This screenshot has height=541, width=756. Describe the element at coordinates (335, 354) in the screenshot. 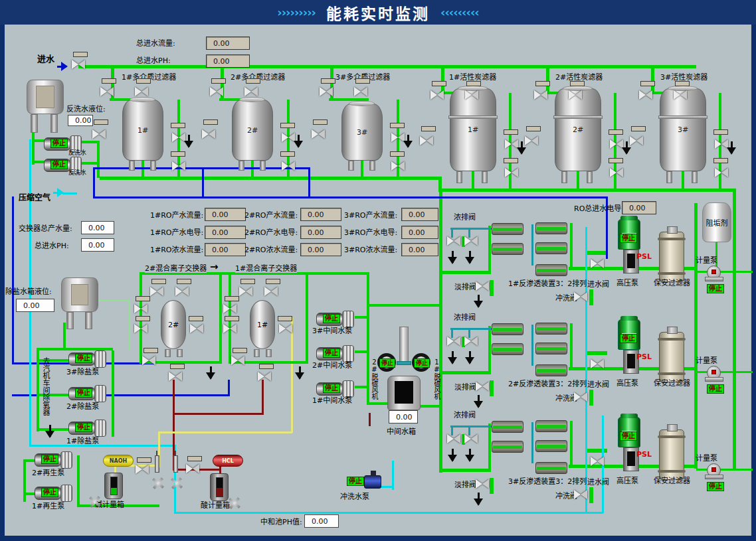

I see `mid-pump-2: 停止` at that location.